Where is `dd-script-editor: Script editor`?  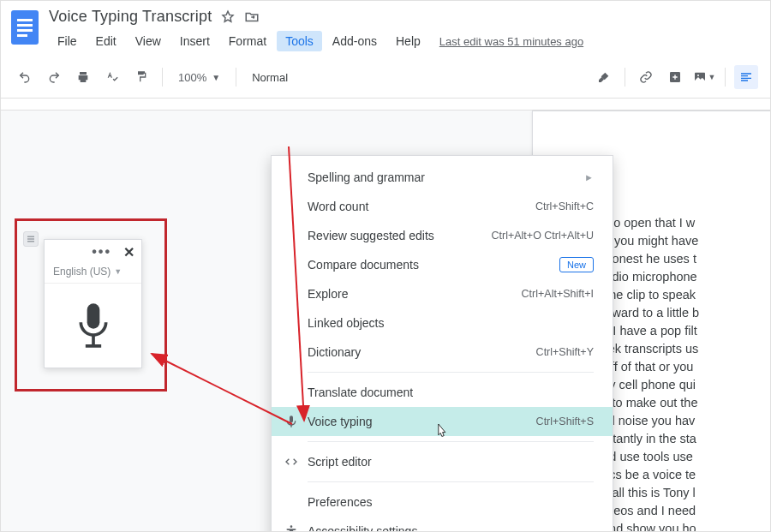 dd-script-editor: Script editor is located at coordinates (442, 462).